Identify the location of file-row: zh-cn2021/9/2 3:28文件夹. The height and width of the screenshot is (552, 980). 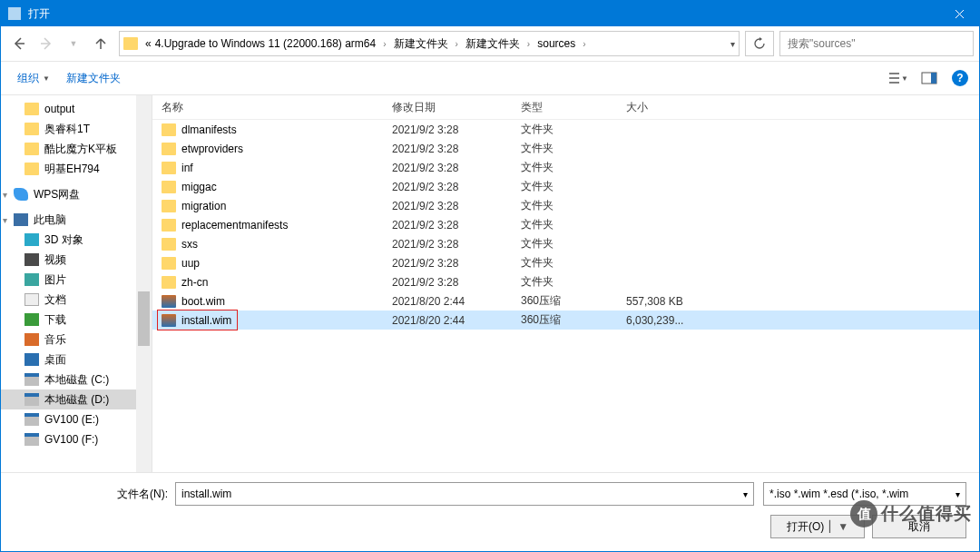
(566, 281).